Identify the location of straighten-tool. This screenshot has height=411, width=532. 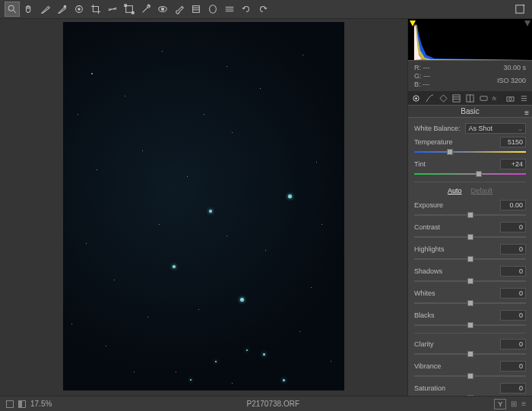
(112, 9).